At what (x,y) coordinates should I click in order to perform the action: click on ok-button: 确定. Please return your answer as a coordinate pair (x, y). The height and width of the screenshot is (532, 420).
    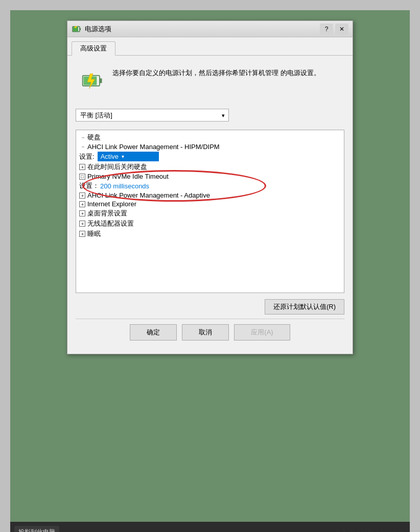
    Looking at the image, I should click on (153, 332).